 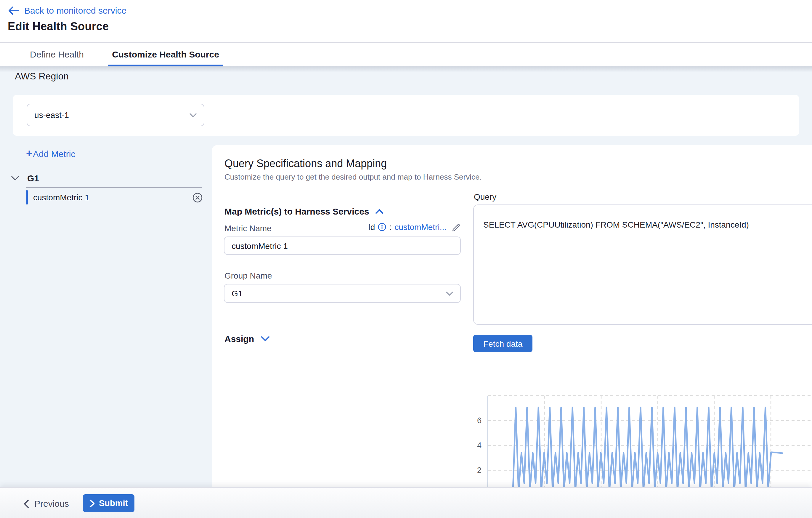 I want to click on tab-define-health-source: Define Health Source, so click(x=57, y=55).